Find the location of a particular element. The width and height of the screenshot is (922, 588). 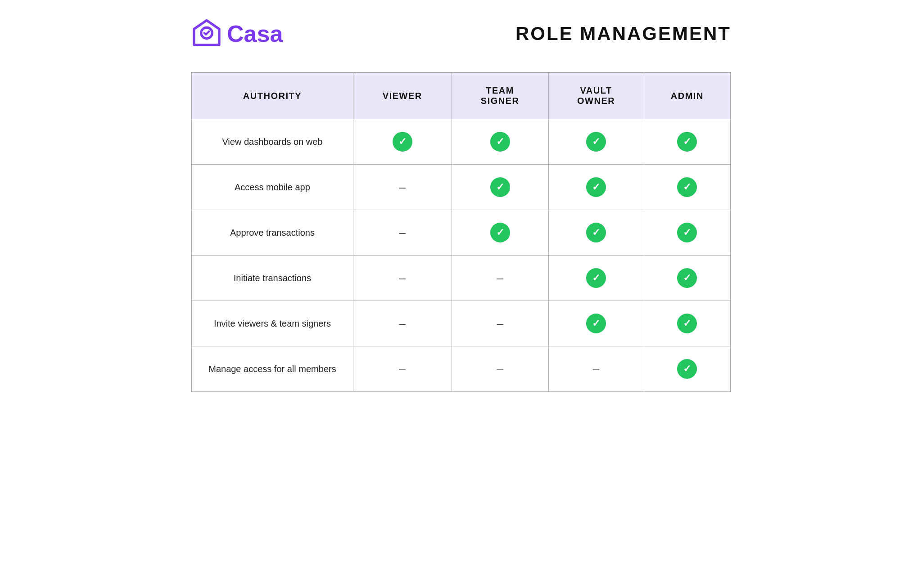

table-row: Manage access for all members–––✓ is located at coordinates (461, 369).